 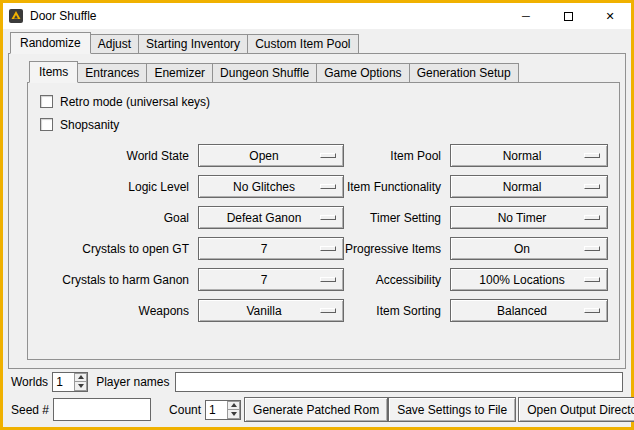 What do you see at coordinates (216, 410) in the screenshot?
I see `count-input` at bounding box center [216, 410].